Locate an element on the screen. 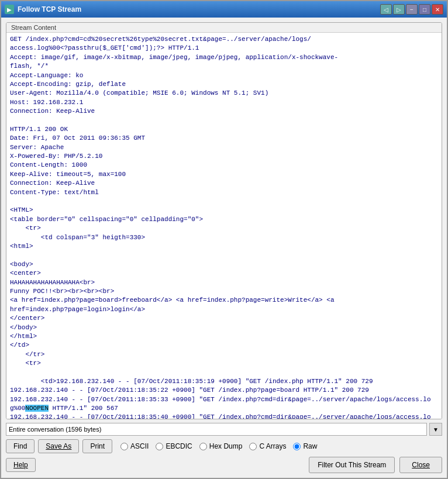 Image resolution: width=448 pixels, height=479 pixels. title-bar-left: ▶ Follow TCP Stream is located at coordinates (43, 9).